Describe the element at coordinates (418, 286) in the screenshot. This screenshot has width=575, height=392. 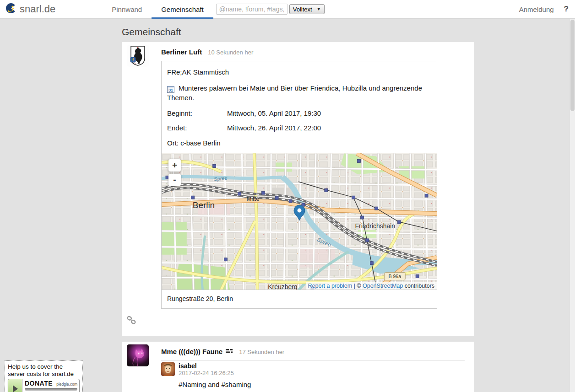
I see `attribution-suffix: contributors` at that location.